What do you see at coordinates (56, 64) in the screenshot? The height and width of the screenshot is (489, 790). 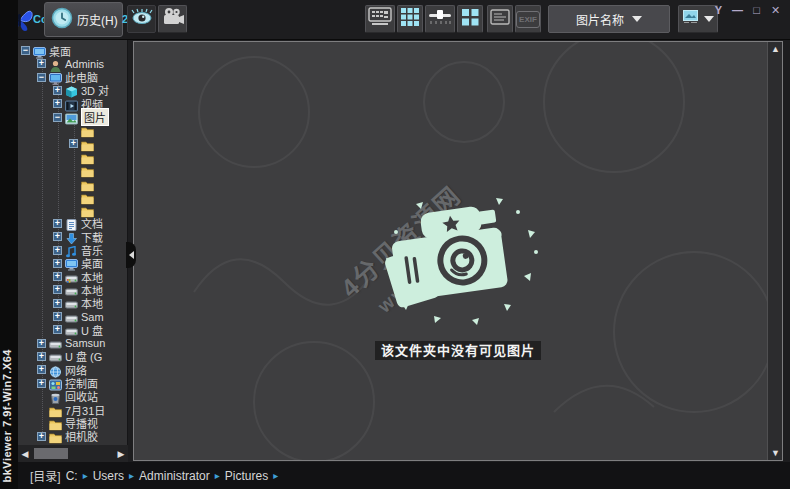 I see `user-icon` at bounding box center [56, 64].